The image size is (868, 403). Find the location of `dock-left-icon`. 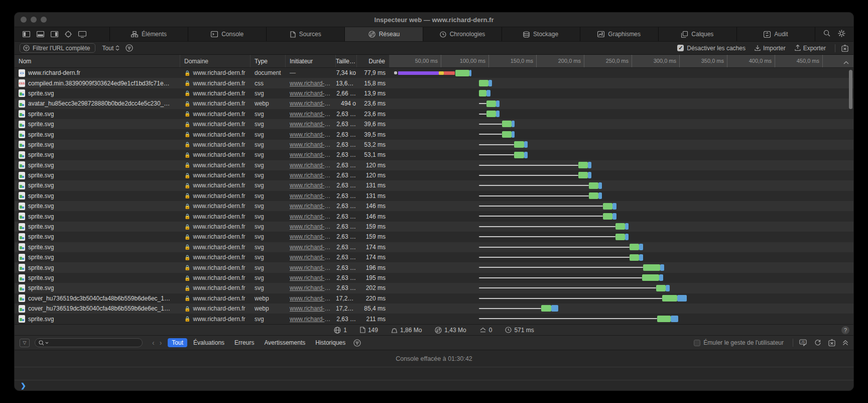

dock-left-icon is located at coordinates (26, 34).